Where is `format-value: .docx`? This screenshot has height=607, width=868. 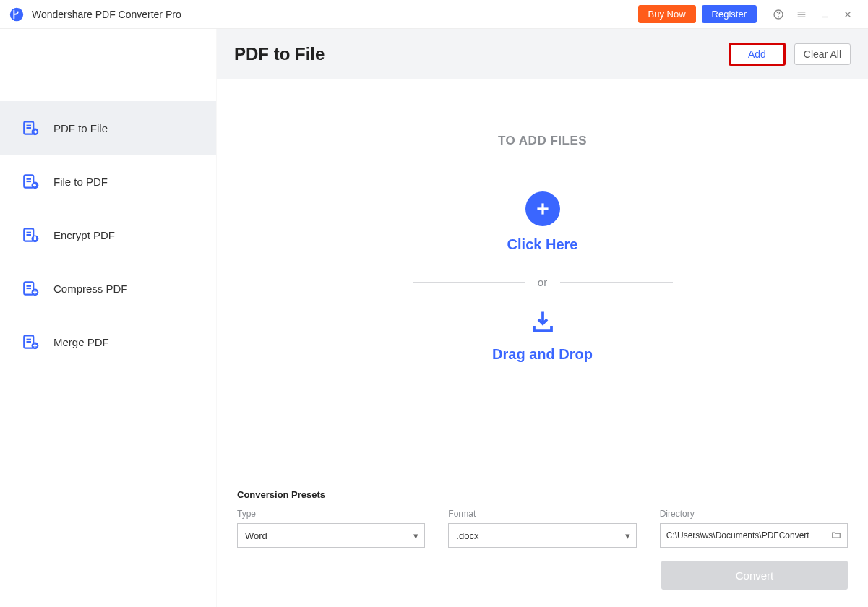
format-value: .docx is located at coordinates (467, 536).